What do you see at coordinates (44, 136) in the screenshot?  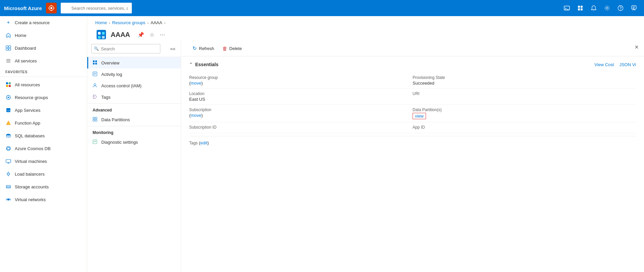 I see `sidebar-item-sql-databases: SQL databases` at bounding box center [44, 136].